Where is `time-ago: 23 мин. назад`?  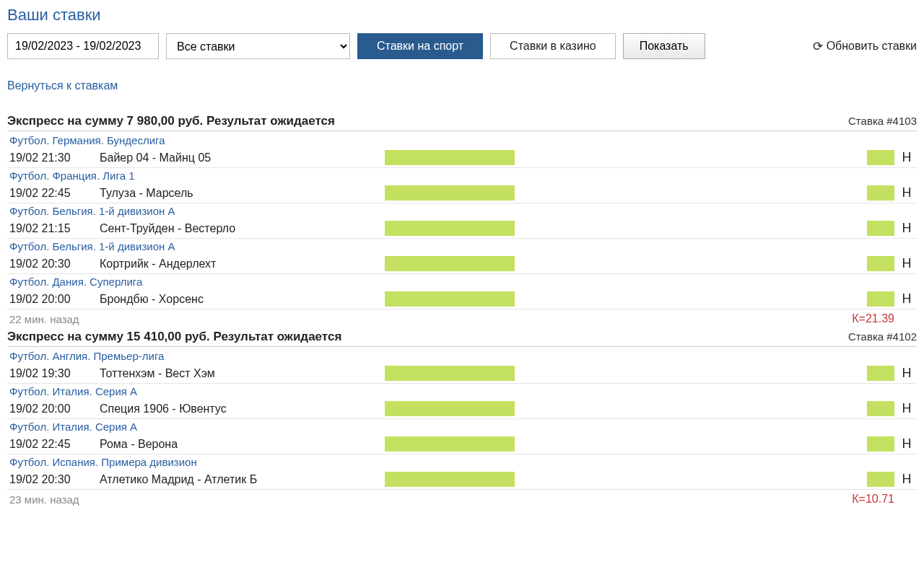 time-ago: 23 мин. назад is located at coordinates (45, 499).